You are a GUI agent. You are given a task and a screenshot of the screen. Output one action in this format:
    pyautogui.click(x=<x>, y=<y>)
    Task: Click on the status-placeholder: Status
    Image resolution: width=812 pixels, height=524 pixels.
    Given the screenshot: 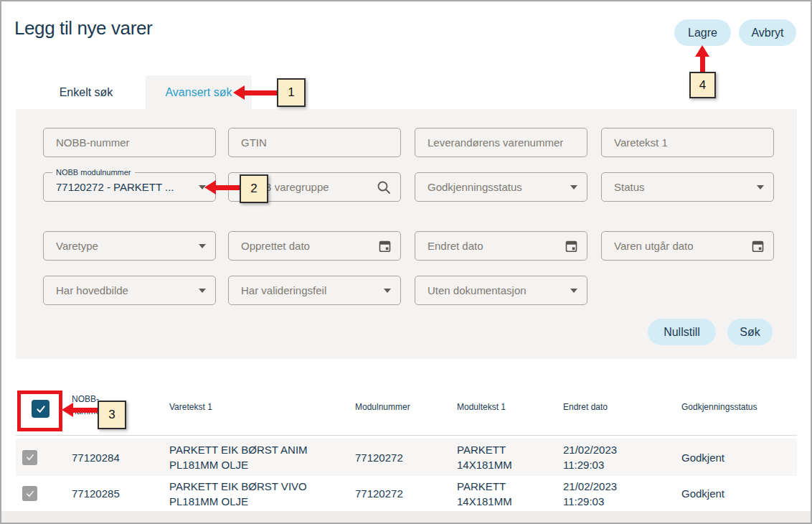 What is the action you would take?
    pyautogui.click(x=630, y=187)
    